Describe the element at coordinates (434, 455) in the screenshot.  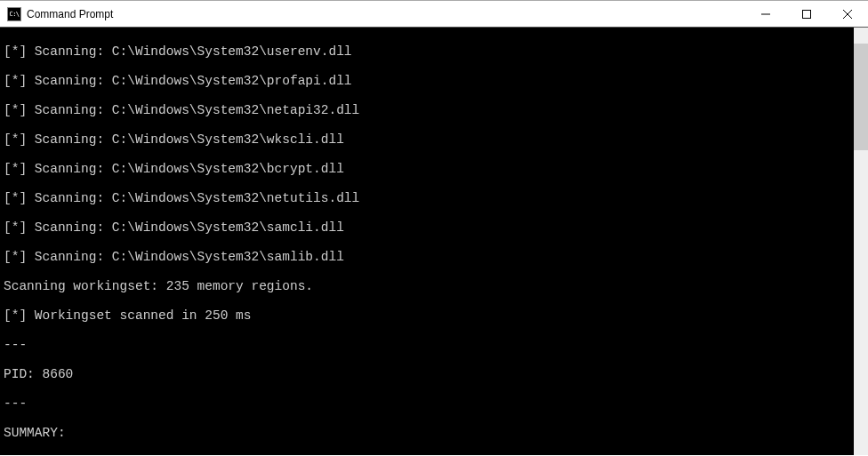
I see `blank-line` at that location.